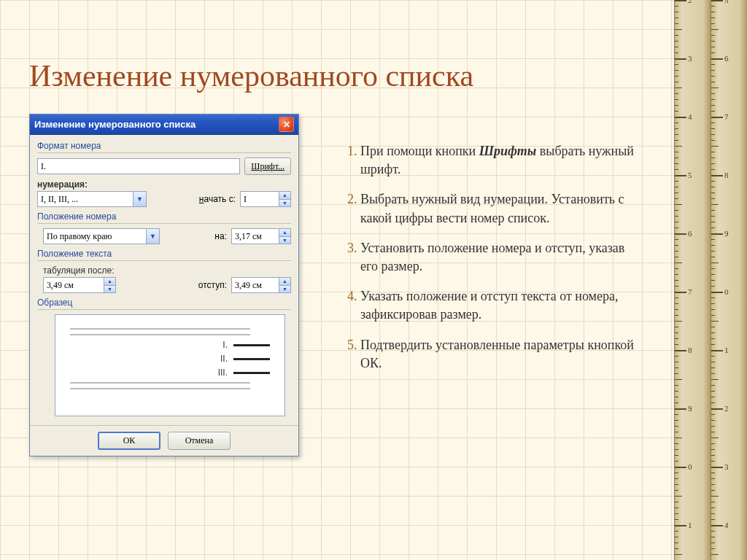 The image size is (747, 560). I want to click on preview-row: III., so click(170, 373).